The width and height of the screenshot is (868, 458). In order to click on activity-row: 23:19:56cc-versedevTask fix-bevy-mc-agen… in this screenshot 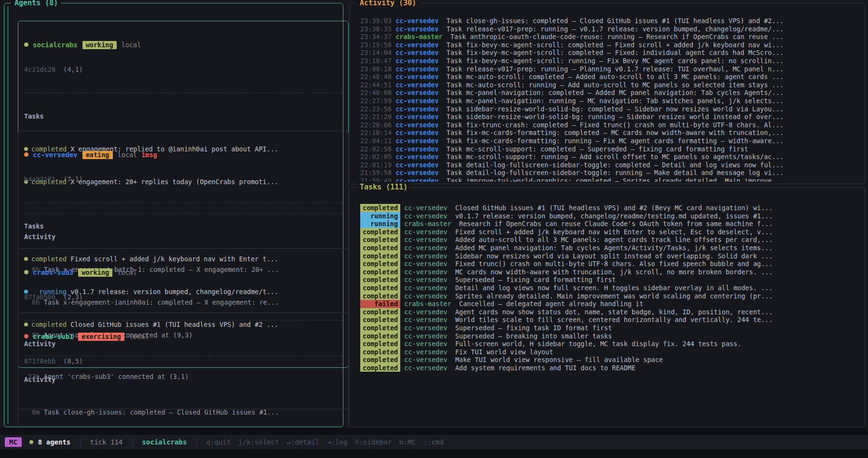, I will do `click(611, 45)`.